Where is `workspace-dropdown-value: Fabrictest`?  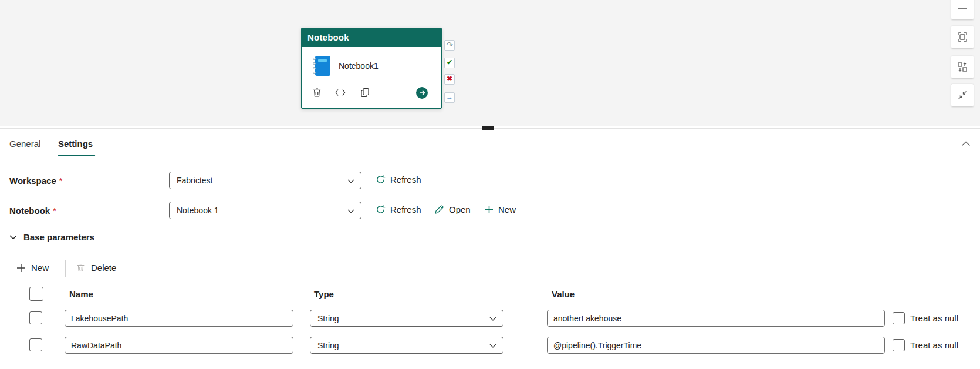 workspace-dropdown-value: Fabrictest is located at coordinates (195, 180).